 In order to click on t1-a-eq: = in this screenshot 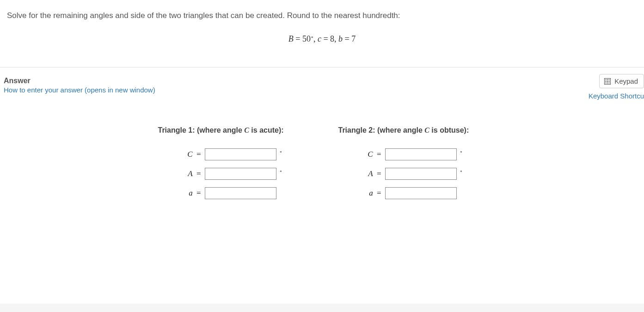, I will do `click(197, 193)`.